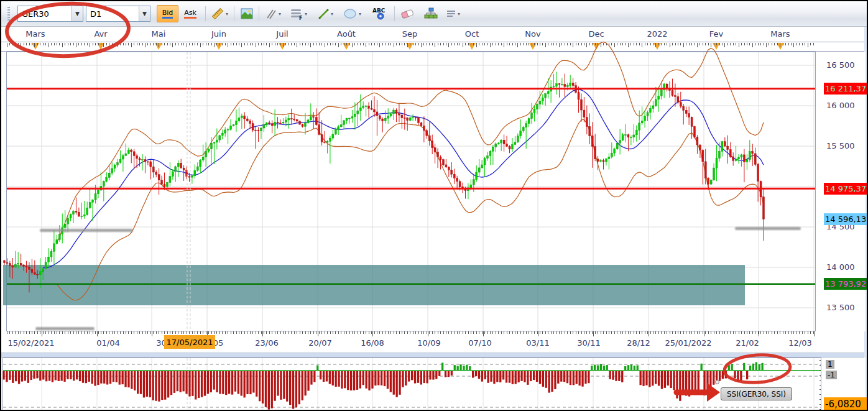  Describe the element at coordinates (118, 14) in the screenshot. I see `period-select: D1 ▼` at that location.